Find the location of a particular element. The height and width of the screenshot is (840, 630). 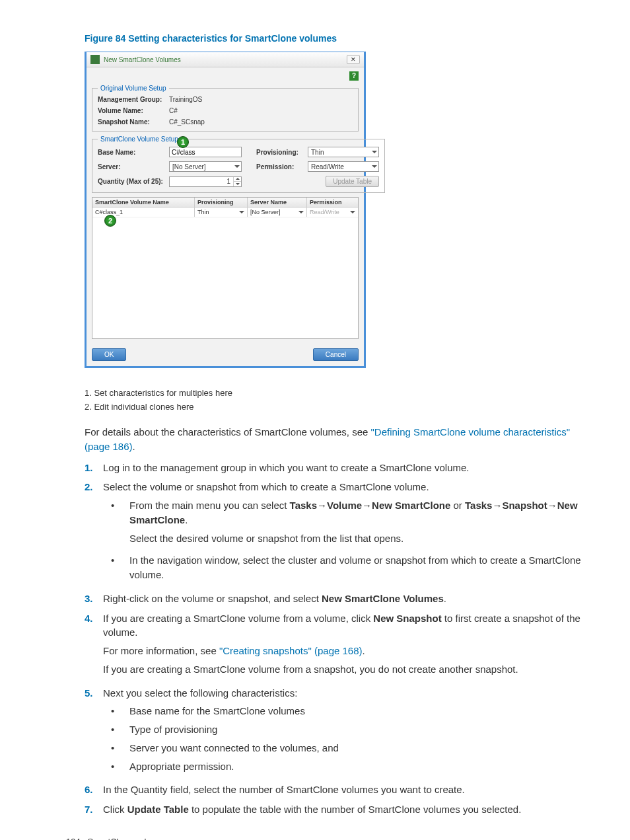

page-footer: 194 SmartClone volumes is located at coordinates (332, 838).